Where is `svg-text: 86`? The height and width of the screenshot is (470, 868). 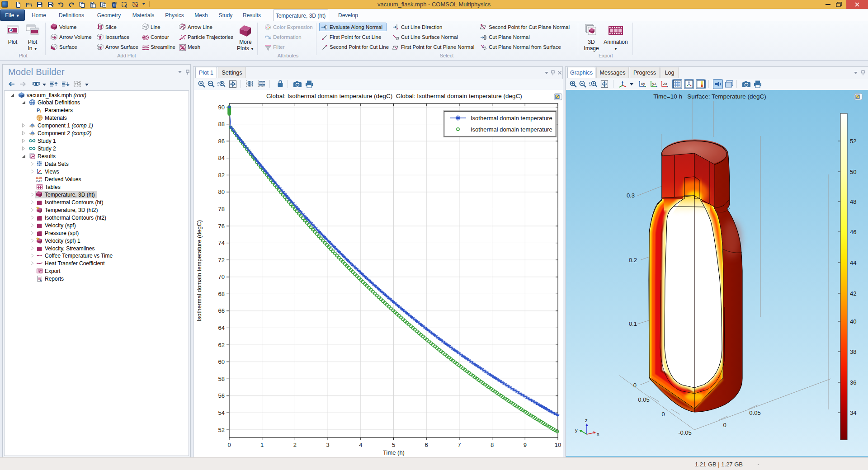 svg-text: 86 is located at coordinates (222, 141).